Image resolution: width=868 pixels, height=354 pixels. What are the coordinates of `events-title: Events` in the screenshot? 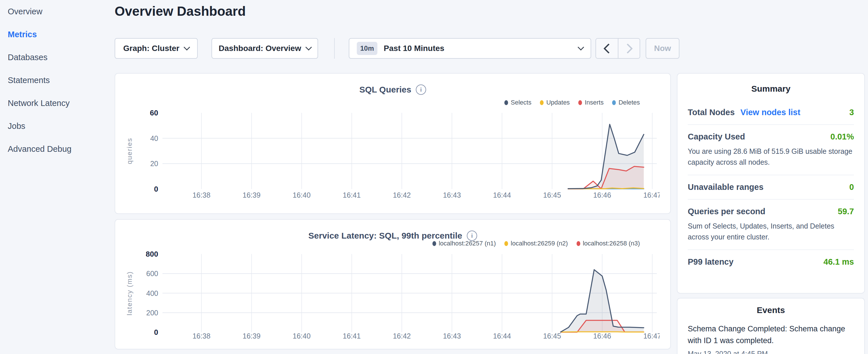 It's located at (771, 307).